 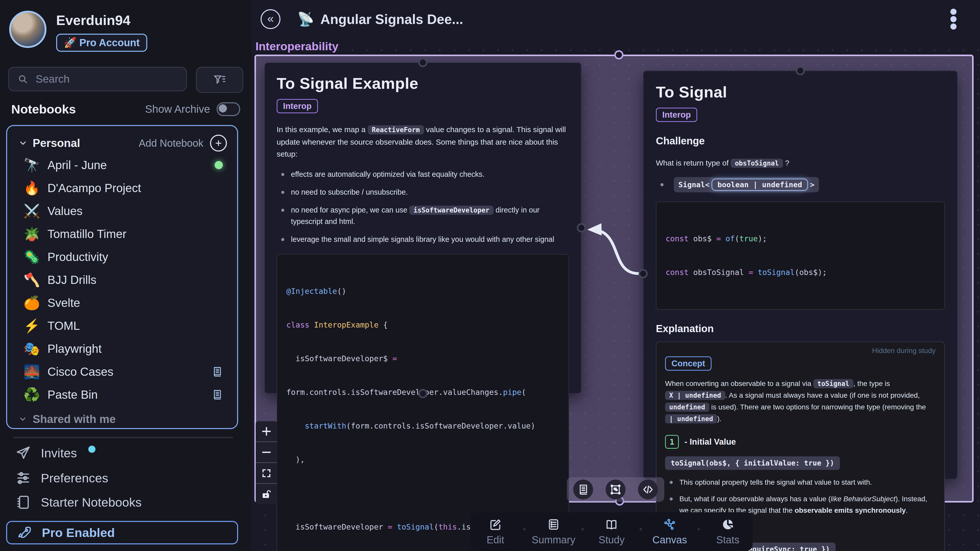 I want to click on search-icon, so click(x=23, y=79).